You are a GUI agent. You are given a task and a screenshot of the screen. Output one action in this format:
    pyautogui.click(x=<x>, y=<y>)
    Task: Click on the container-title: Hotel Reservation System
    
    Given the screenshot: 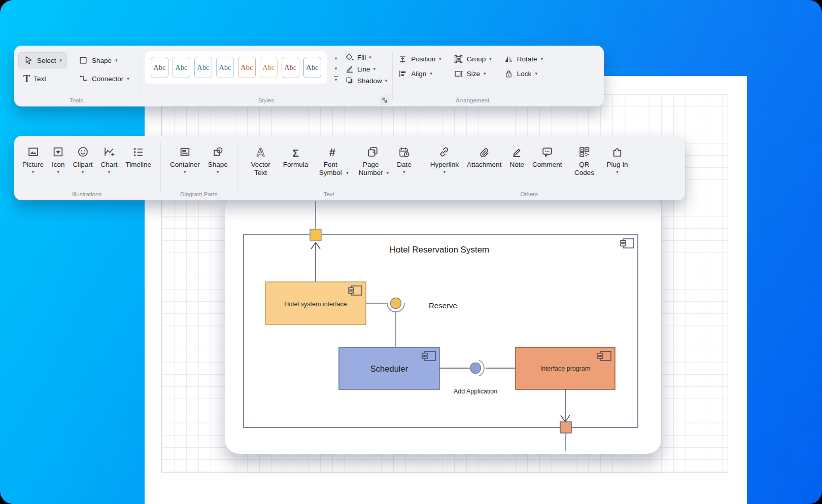 What is the action you would take?
    pyautogui.click(x=439, y=249)
    